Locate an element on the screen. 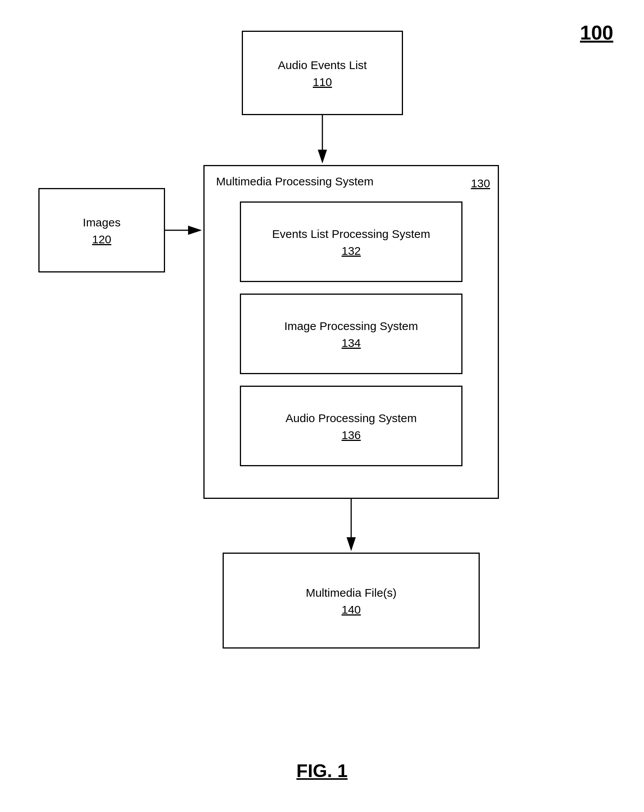  audio-events-list-label: Audio Events List is located at coordinates (322, 65).